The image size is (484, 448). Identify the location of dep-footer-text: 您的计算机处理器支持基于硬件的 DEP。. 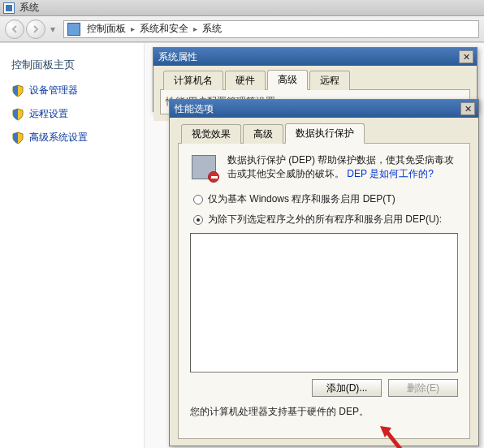
(324, 412).